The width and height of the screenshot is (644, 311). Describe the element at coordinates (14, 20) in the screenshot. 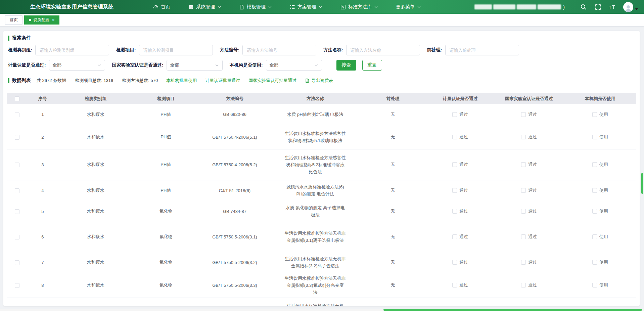

I see `tab-home: 首页` at that location.